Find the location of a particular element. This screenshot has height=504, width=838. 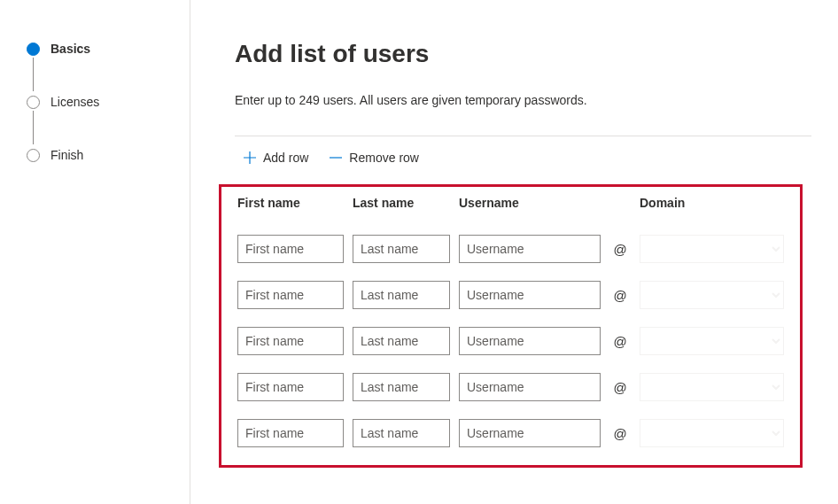

col-header-first-name: First name is located at coordinates (291, 203).